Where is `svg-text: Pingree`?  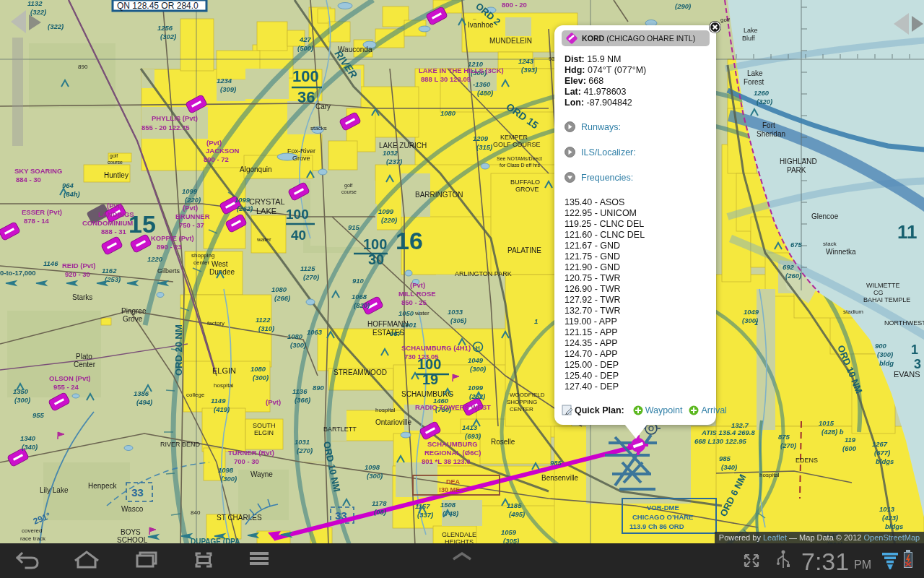
svg-text: Pingree is located at coordinates (134, 311).